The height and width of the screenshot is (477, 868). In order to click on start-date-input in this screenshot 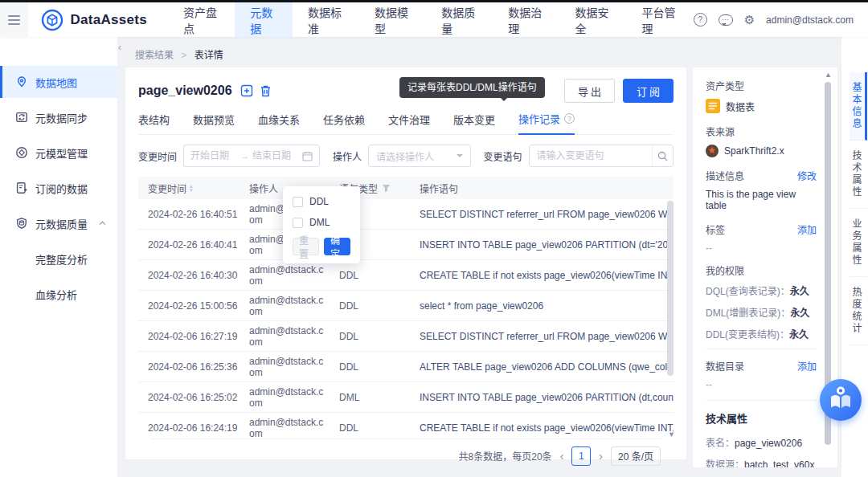, I will do `click(214, 156)`.